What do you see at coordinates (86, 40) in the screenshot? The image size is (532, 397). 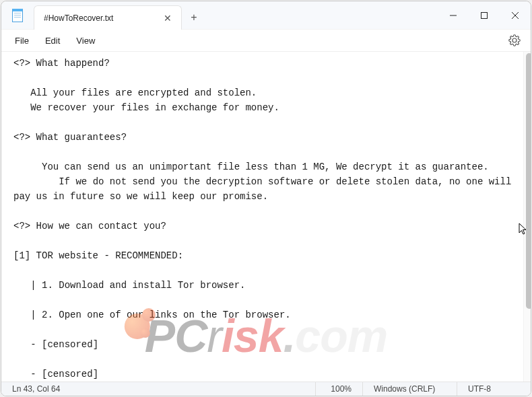 I see `menu-view: View` at bounding box center [86, 40].